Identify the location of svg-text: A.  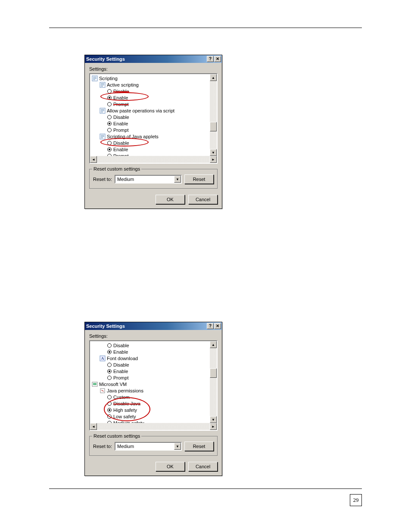
(103, 358).